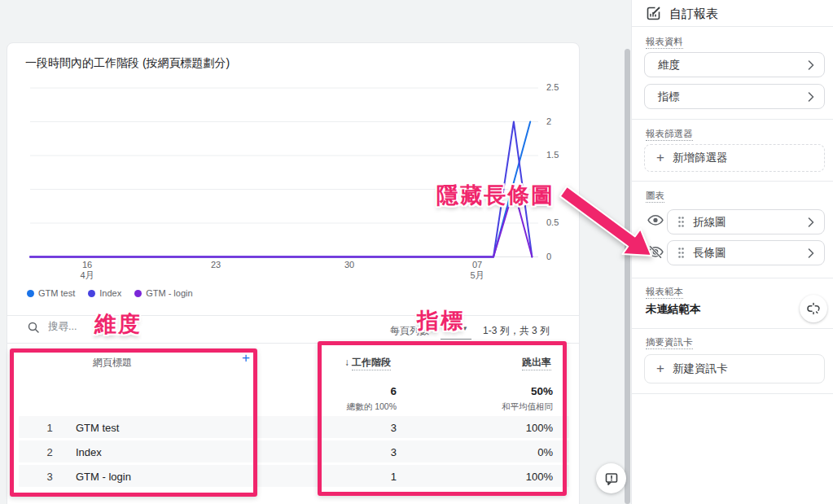 The width and height of the screenshot is (833, 504). Describe the element at coordinates (50, 293) in the screenshot. I see `legend-item: GTM test` at that location.